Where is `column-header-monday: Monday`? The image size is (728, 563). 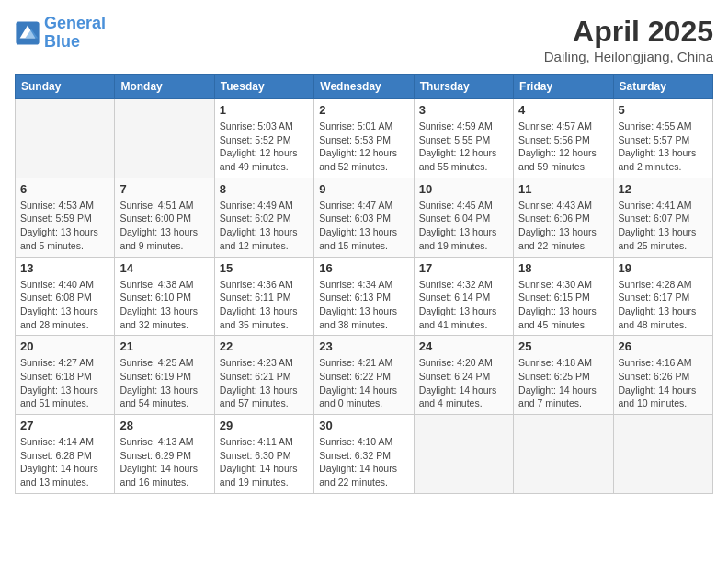 column-header-monday: Monday is located at coordinates (165, 86).